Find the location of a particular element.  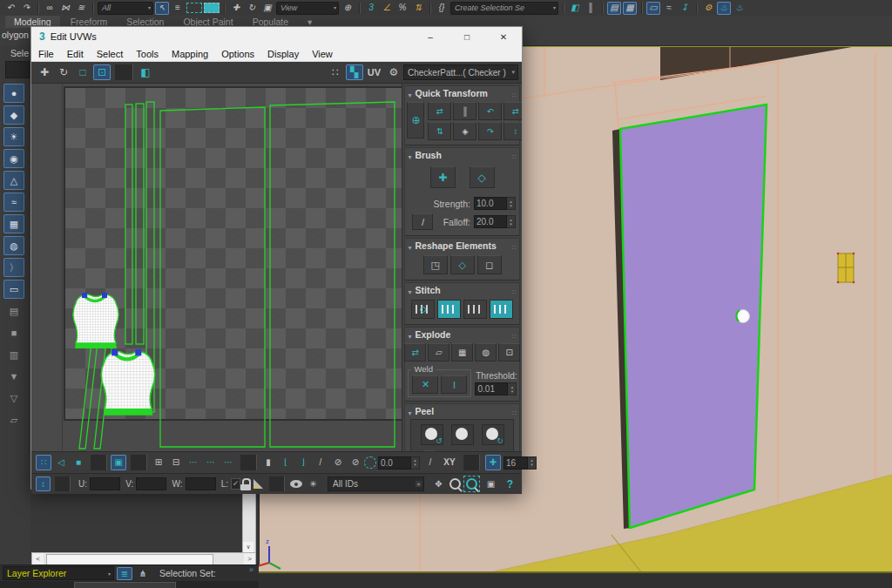

stitch-selected-icon is located at coordinates (449, 309).